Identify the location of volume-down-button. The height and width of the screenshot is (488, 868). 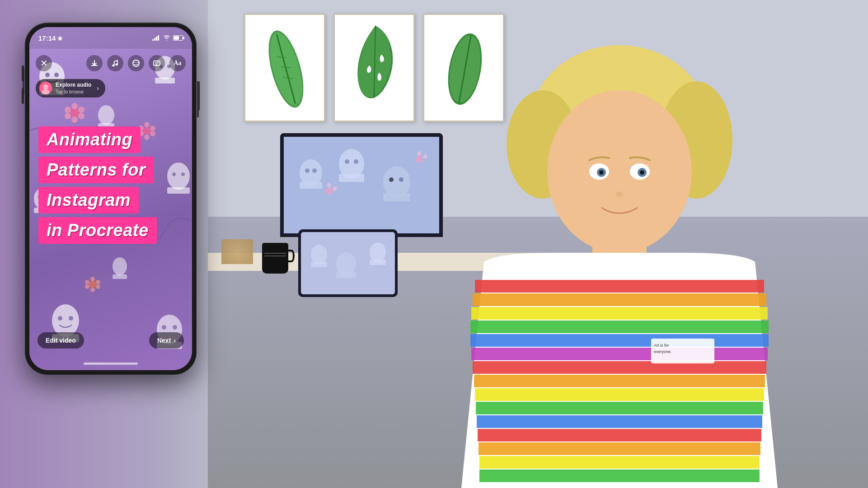
(23, 96).